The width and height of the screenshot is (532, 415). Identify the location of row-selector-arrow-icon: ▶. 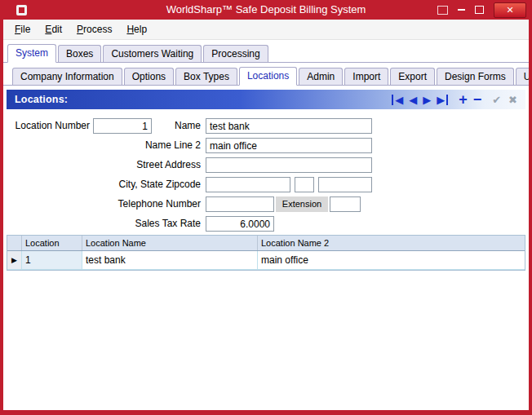
(15, 260).